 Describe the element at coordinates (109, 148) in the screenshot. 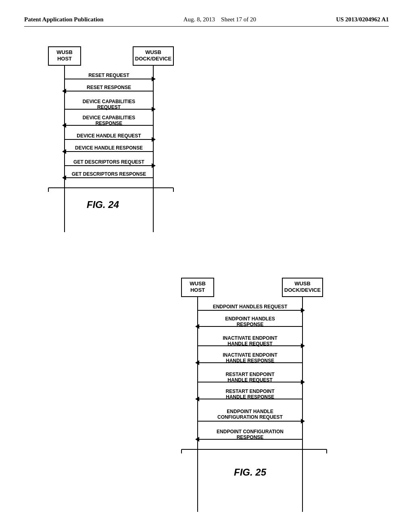

I see `svg-text: DEVICE HANDLE RESPONSE` at that location.